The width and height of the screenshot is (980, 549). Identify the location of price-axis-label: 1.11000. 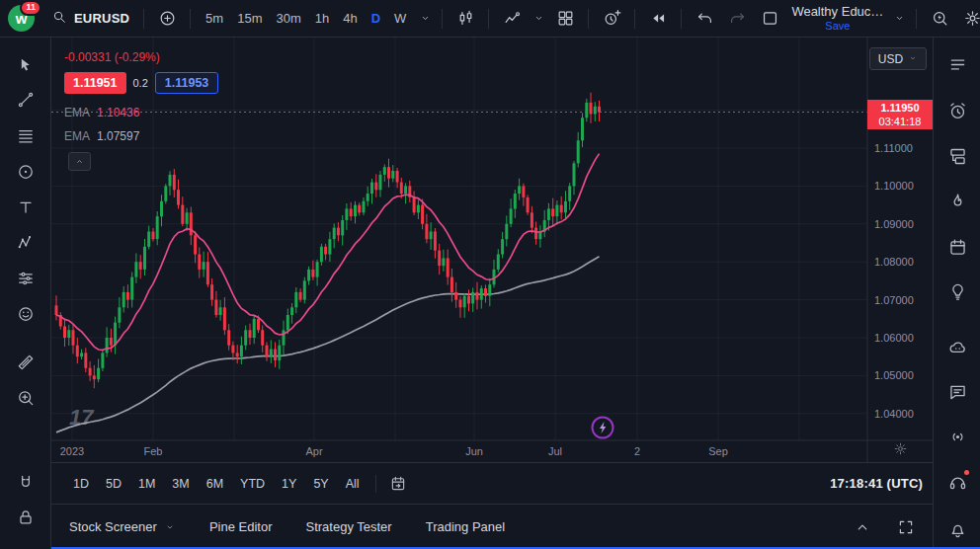
(893, 148).